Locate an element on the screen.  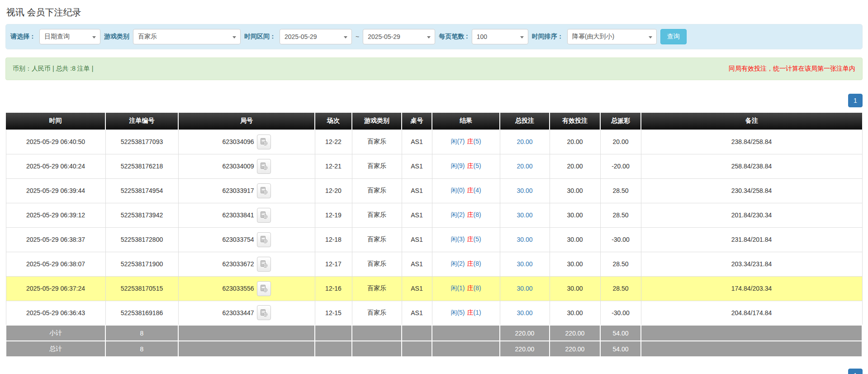
page-size-value: 100 is located at coordinates (482, 37).